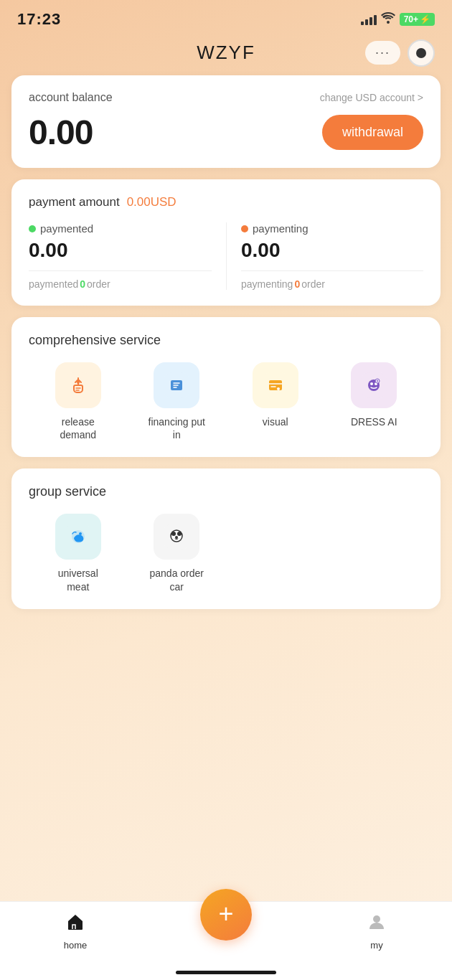  I want to click on my-icon, so click(377, 924).